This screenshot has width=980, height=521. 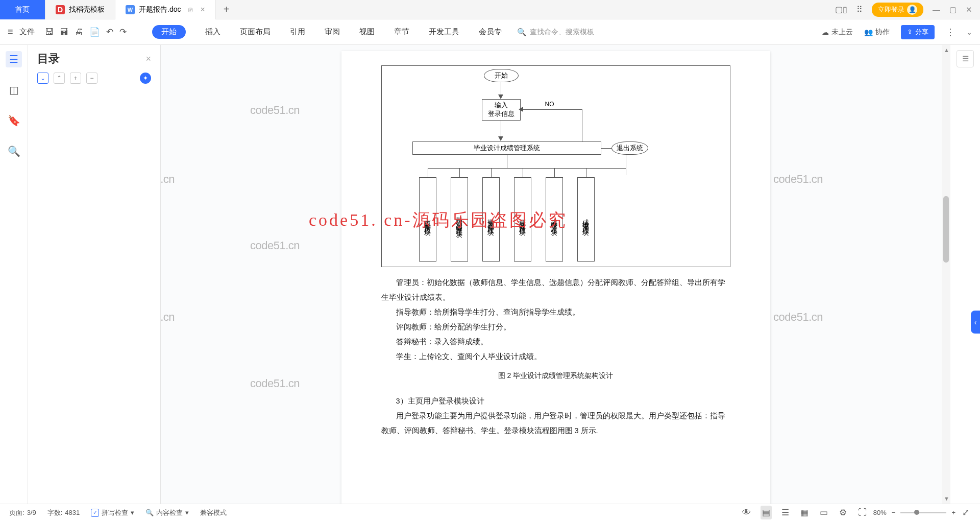 What do you see at coordinates (562, 32) in the screenshot?
I see `search-placeholder: 查找命令、搜索模板` at bounding box center [562, 32].